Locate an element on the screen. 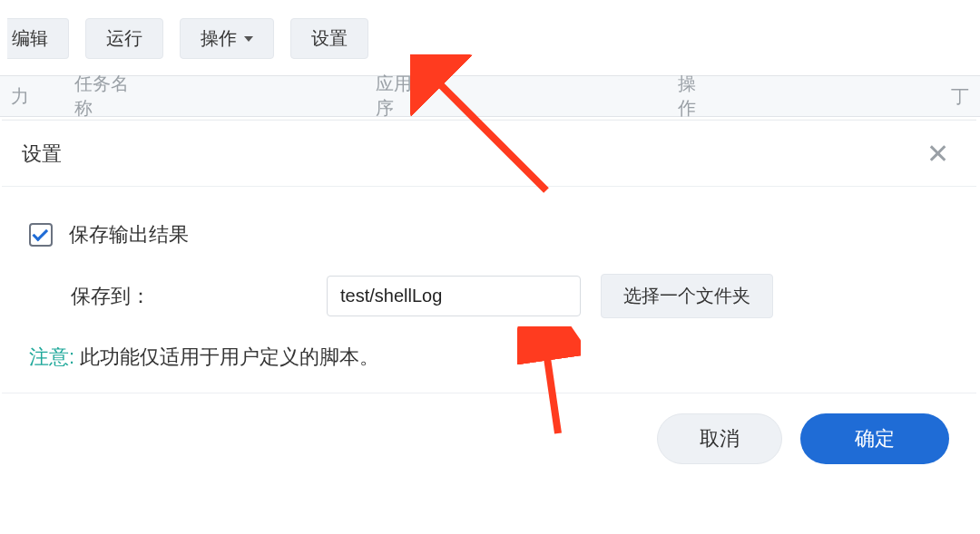 Image resolution: width=980 pixels, height=534 pixels. toolbar-edit-button: 编辑 is located at coordinates (38, 38).